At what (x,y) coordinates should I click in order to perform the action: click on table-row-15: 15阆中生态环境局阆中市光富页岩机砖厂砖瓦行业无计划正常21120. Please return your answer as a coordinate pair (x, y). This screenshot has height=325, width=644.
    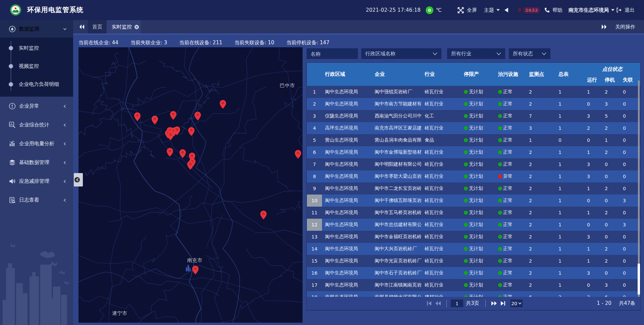
    Looking at the image, I should click on (474, 261).